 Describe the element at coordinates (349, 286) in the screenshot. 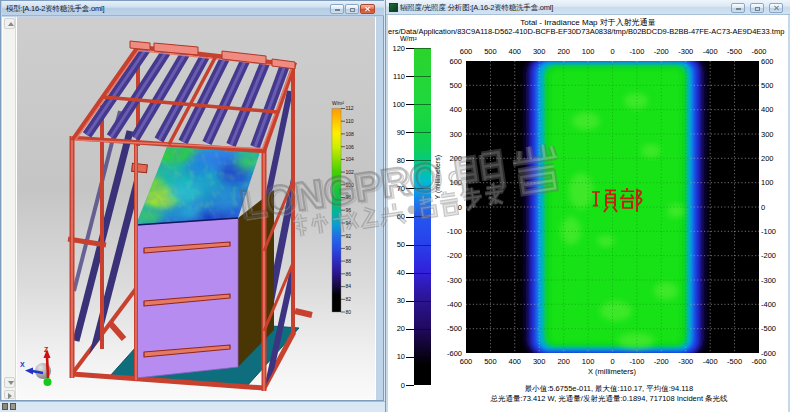

I see `svg-text: 84` at that location.